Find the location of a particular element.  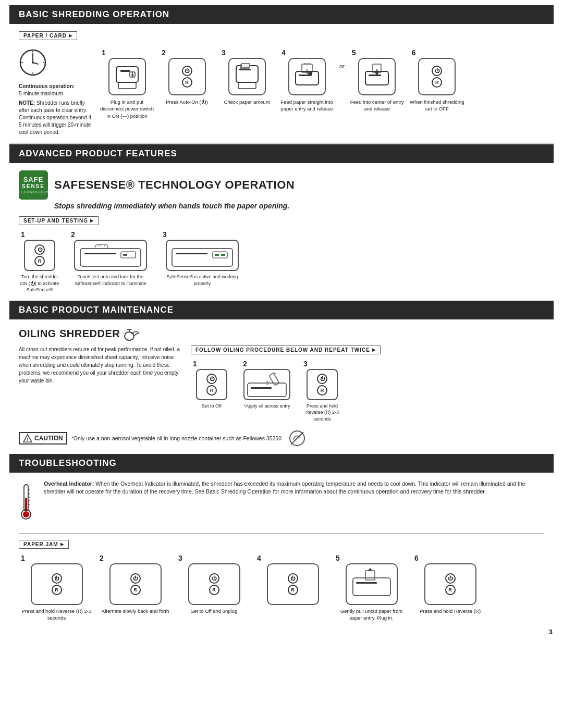

safesense-step-1: 1 ⏻ R Turn the shredder ON (⏻) to activa… is located at coordinates (40, 262).